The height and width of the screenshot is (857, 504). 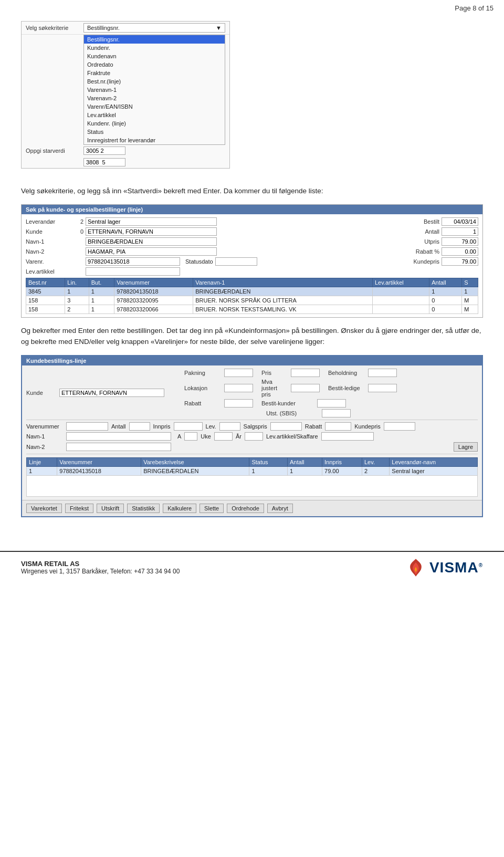 I want to click on kb-rabatt2-label: Rabatt, so click(x=313, y=426).